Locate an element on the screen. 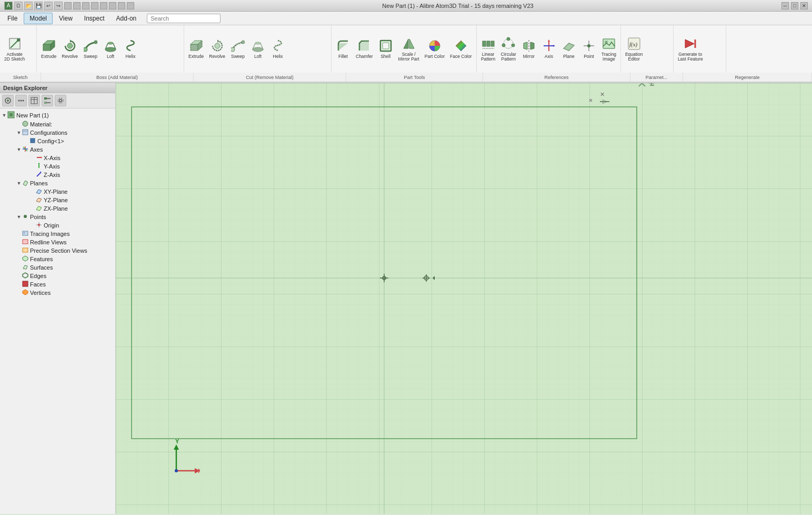  menu-model: Model is located at coordinates (38, 18).